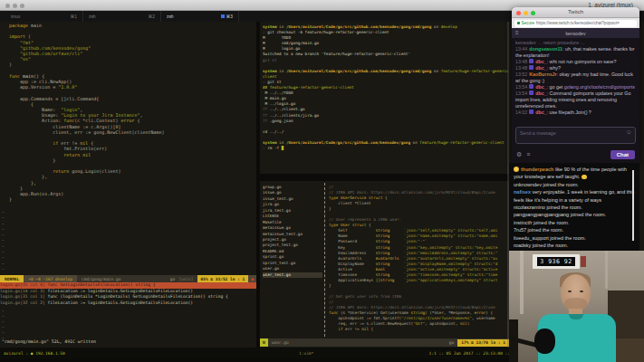  What do you see at coordinates (576, 43) in the screenshot?
I see `chat-message: kensodev … return procedure …` at bounding box center [576, 43].